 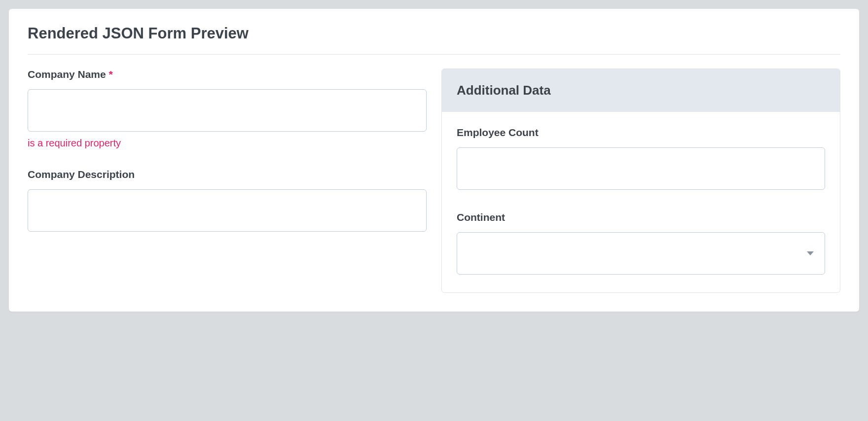 I want to click on company-name-error: is a required property, so click(x=227, y=143).